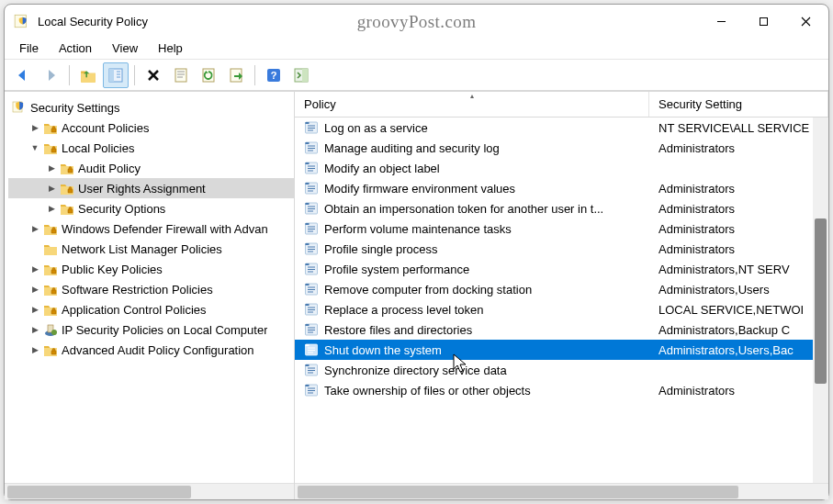  What do you see at coordinates (158, 351) in the screenshot?
I see `tree-item-label: Advanced Audit Policy Configuration` at bounding box center [158, 351].